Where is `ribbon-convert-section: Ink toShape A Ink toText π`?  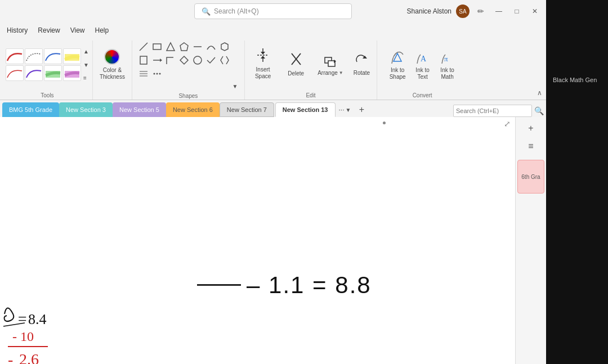 ribbon-convert-section: Ink toShape A Ink toText π is located at coordinates (422, 70).